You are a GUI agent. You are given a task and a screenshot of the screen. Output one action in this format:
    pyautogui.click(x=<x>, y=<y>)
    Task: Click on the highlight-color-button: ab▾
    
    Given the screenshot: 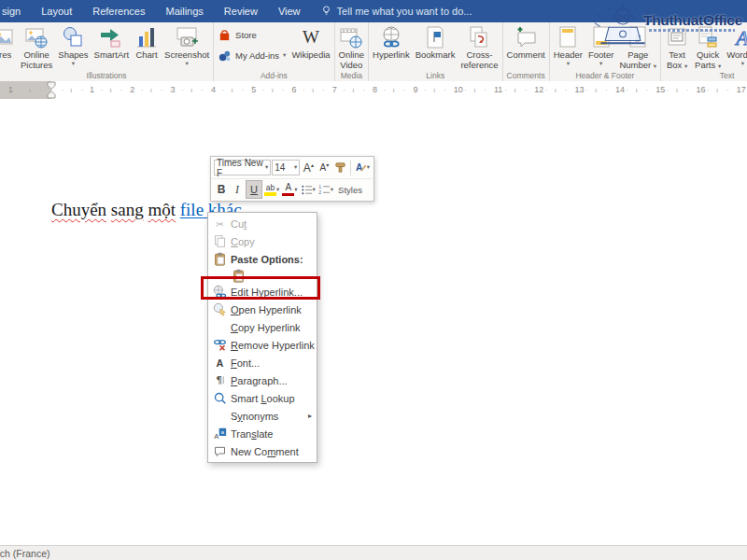 What is the action you would take?
    pyautogui.click(x=272, y=189)
    